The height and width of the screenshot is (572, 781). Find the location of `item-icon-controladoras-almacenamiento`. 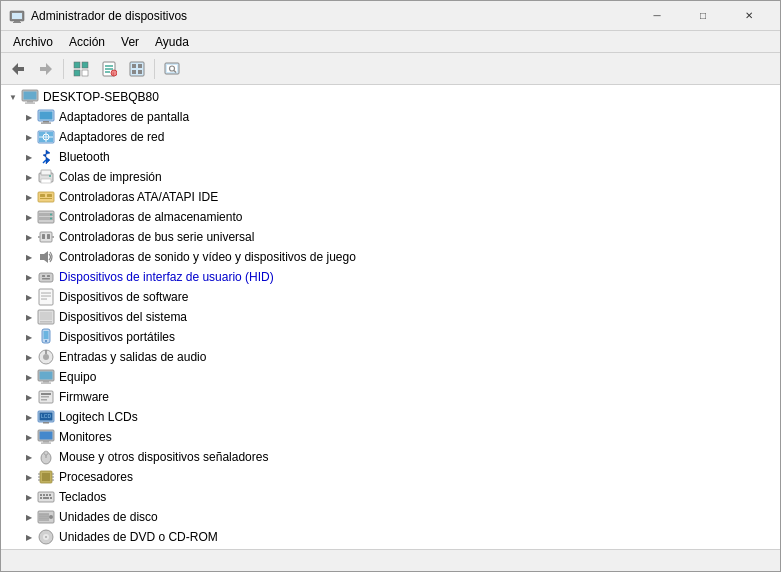

item-icon-controladoras-almacenamiento is located at coordinates (46, 217).